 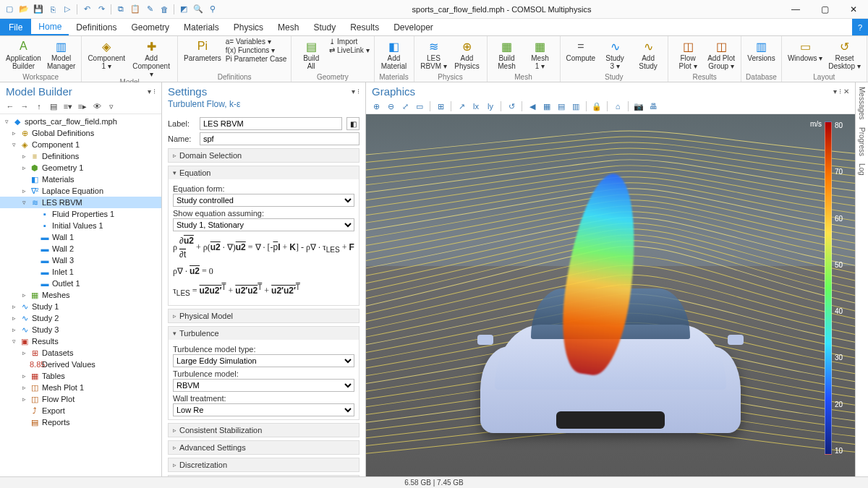 What do you see at coordinates (81, 226) in the screenshot?
I see `node-initial-values: ▪Initial Values 1` at bounding box center [81, 226].